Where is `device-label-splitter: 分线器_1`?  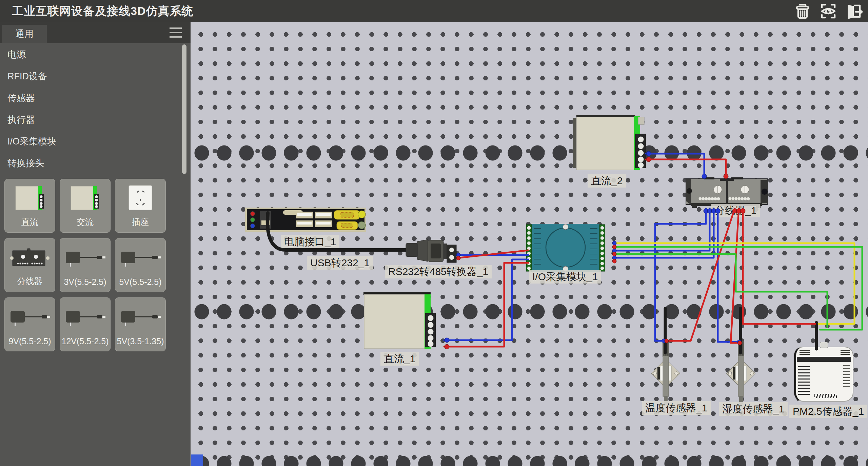
device-label-splitter: 分线器_1 is located at coordinates (736, 211).